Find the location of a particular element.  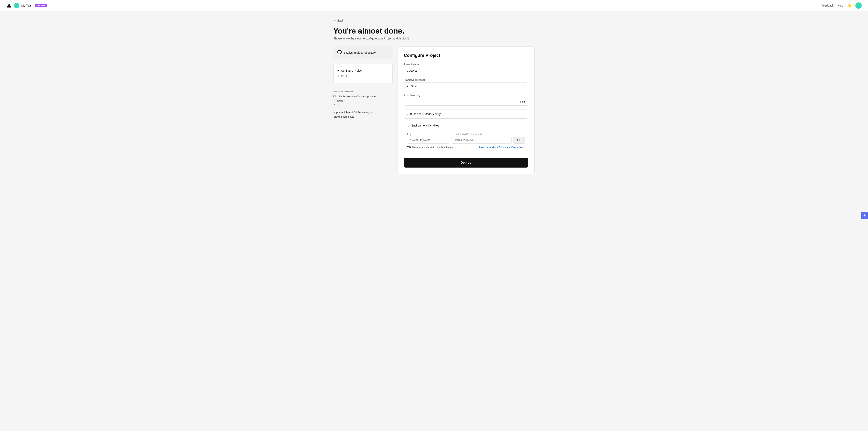

root-dir-label: Root Directory is located at coordinates (466, 96).